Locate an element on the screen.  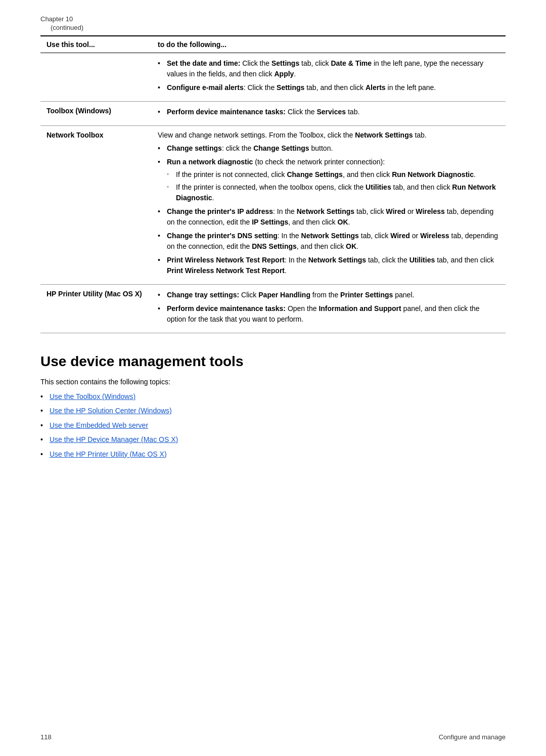
section-heading: Use device management tools is located at coordinates (273, 362).